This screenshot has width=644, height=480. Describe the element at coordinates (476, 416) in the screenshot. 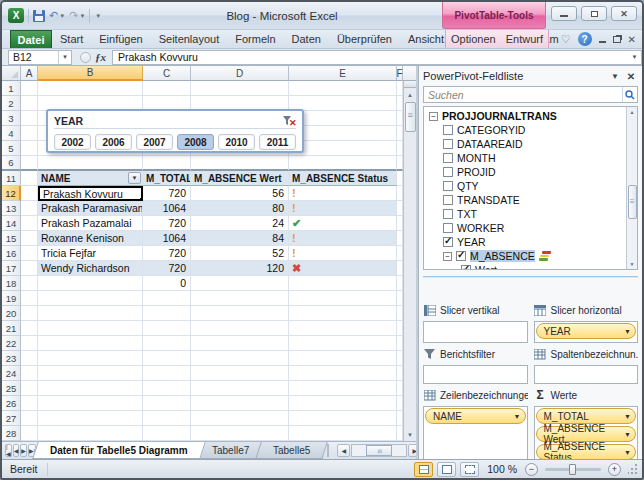

I see `field-pill-name: NAME▼` at that location.